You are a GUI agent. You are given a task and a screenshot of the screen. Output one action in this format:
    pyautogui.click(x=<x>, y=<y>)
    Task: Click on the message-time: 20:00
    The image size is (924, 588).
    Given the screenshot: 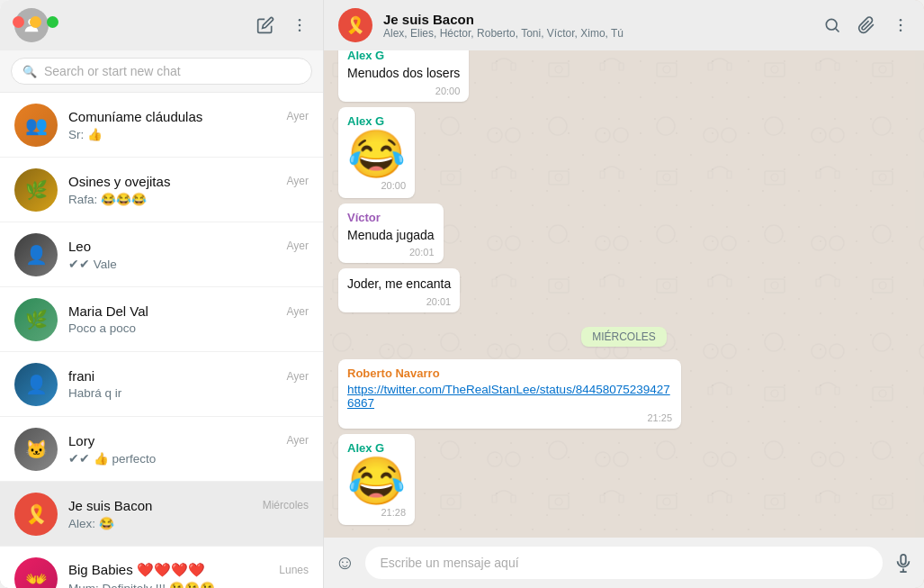 What is the action you would take?
    pyautogui.click(x=376, y=185)
    